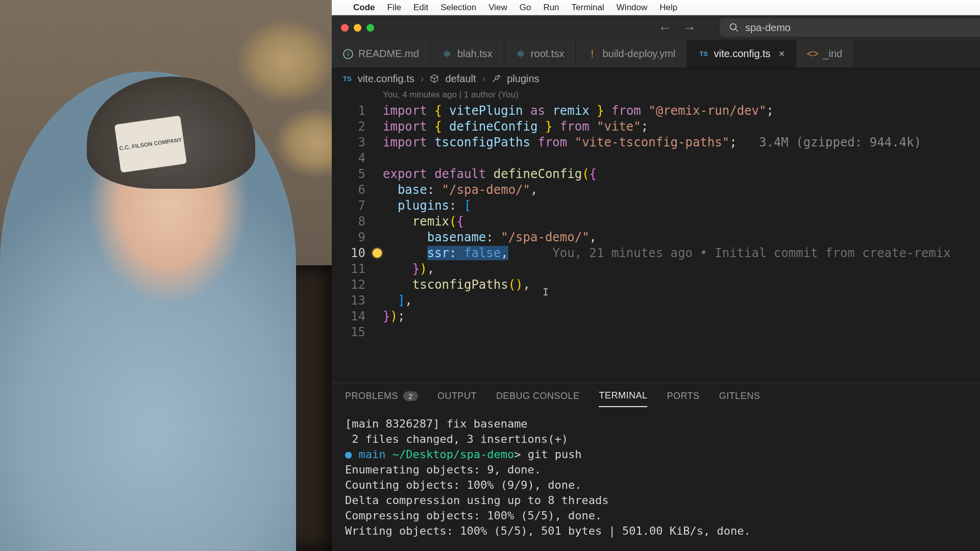 The width and height of the screenshot is (980, 551). What do you see at coordinates (768, 28) in the screenshot?
I see `search-text: spa-demo` at bounding box center [768, 28].